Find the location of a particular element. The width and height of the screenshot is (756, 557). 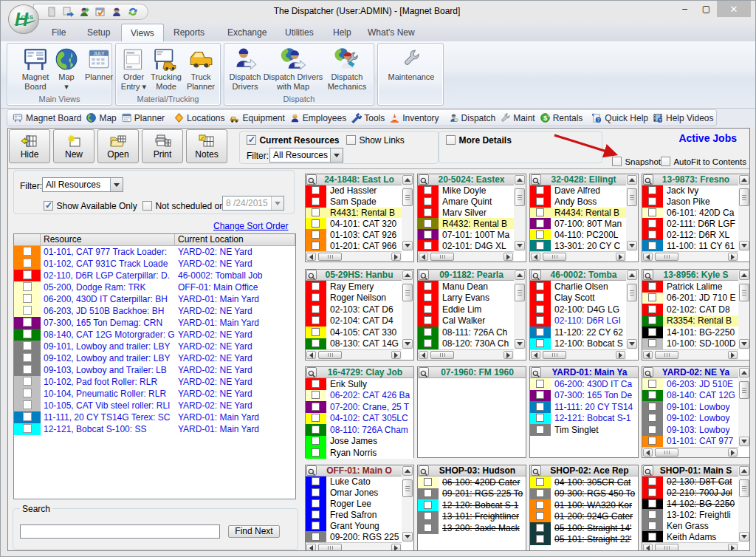

card-entry: 02-111: D6R LGF is located at coordinates (690, 223).